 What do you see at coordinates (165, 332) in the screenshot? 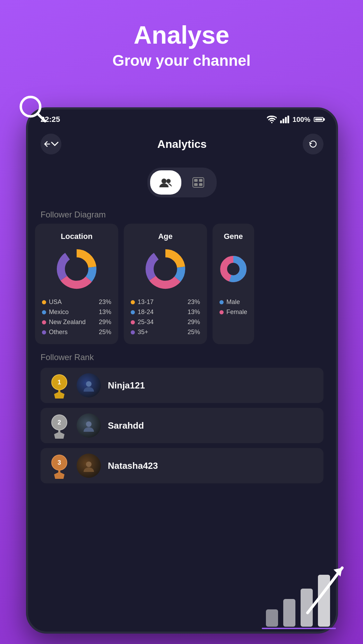
I see `legend-35plus: 35+ 25%` at bounding box center [165, 332].